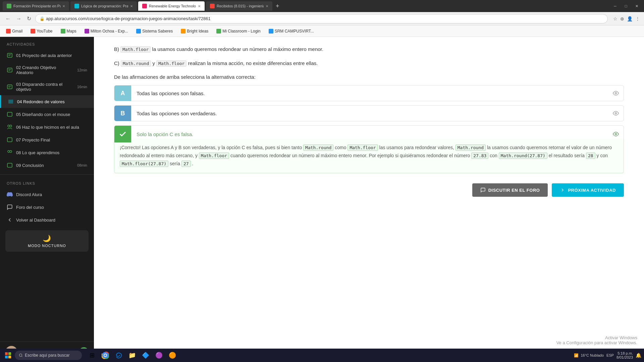 The image size is (644, 362). Describe the element at coordinates (591, 156) in the screenshot. I see `feedback-res1: 28` at that location.